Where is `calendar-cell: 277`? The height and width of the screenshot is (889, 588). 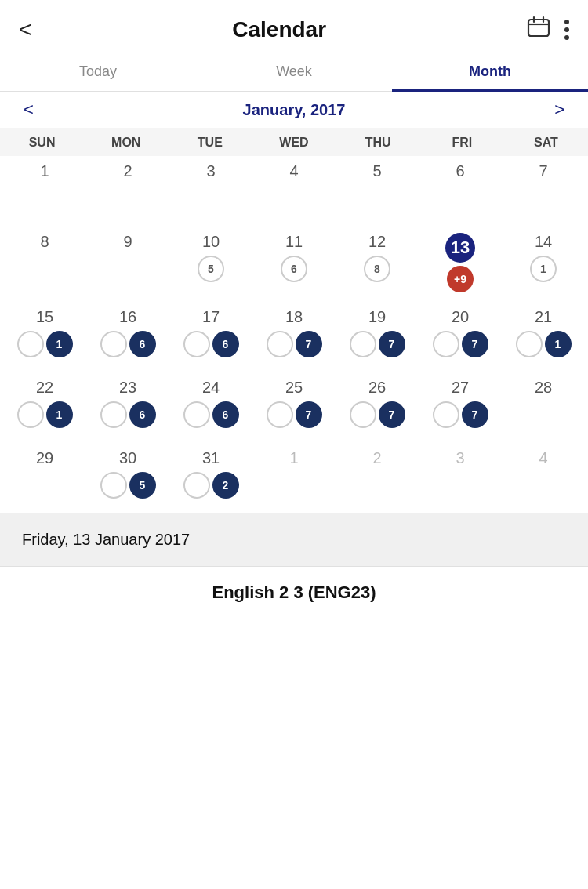
calendar-cell: 277 is located at coordinates (460, 408).